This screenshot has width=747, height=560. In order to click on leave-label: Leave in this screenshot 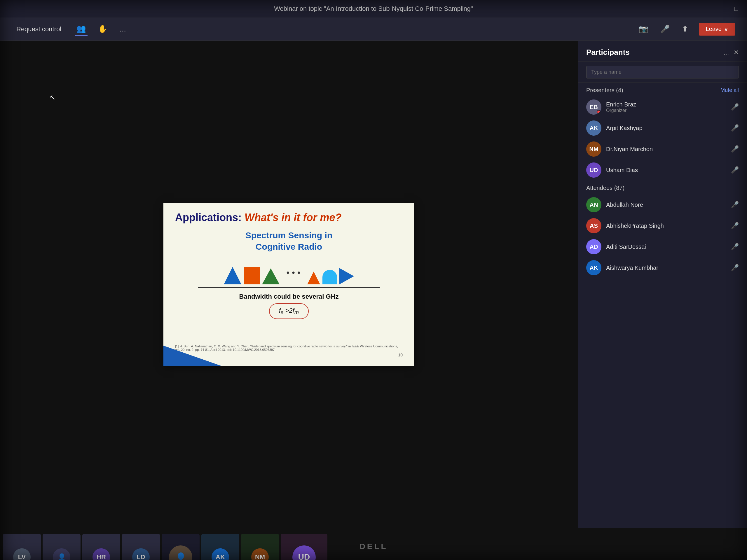, I will do `click(714, 29)`.